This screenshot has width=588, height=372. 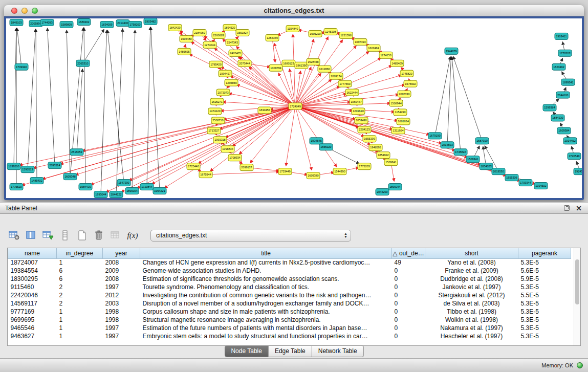 What do you see at coordinates (220, 140) in the screenshot?
I see `graph-node: 1993318` at bounding box center [220, 140].